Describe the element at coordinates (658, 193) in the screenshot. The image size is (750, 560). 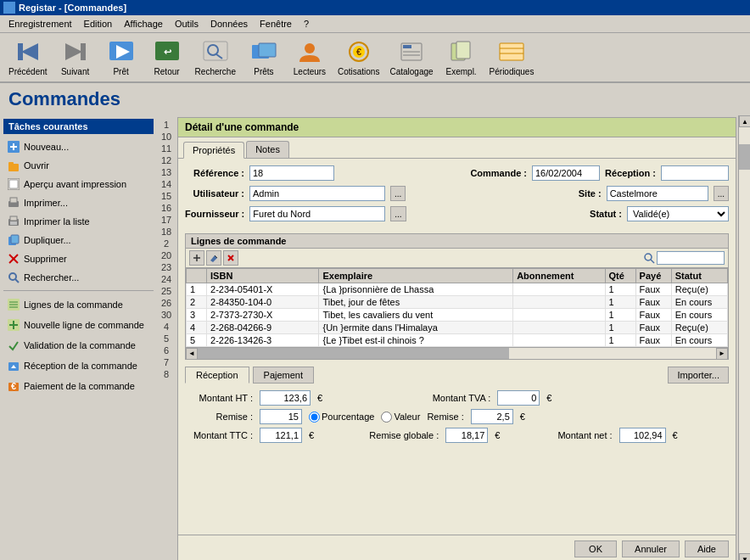
I see `site-input` at that location.